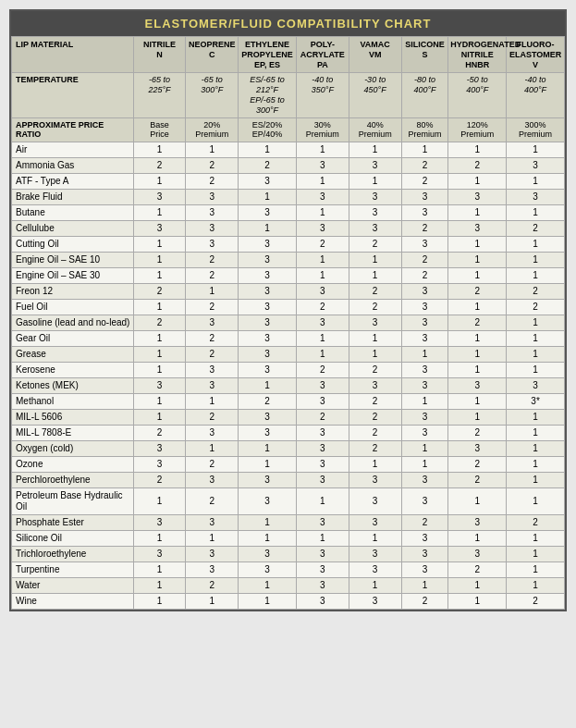 The image size is (576, 728). Describe the element at coordinates (375, 95) in the screenshot. I see `temp-vm: -30 to450°F` at that location.